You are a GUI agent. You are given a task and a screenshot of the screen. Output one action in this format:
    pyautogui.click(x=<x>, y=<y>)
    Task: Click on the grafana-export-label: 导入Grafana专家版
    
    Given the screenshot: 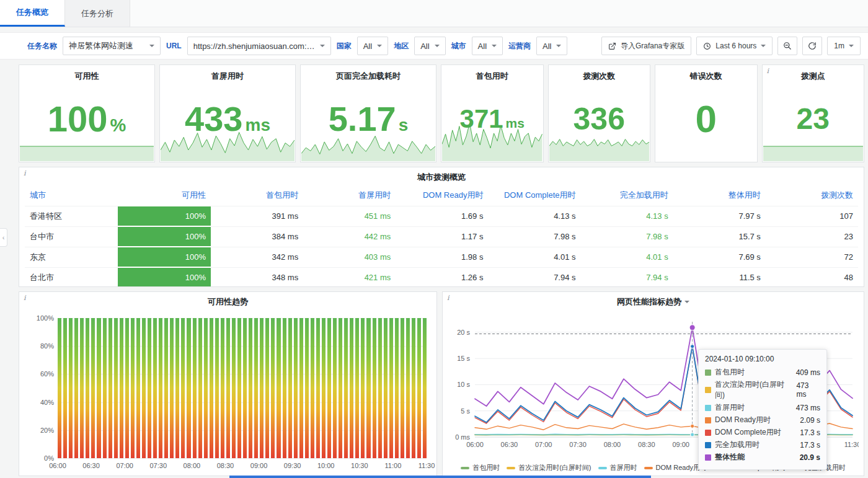 What is the action you would take?
    pyautogui.click(x=652, y=46)
    